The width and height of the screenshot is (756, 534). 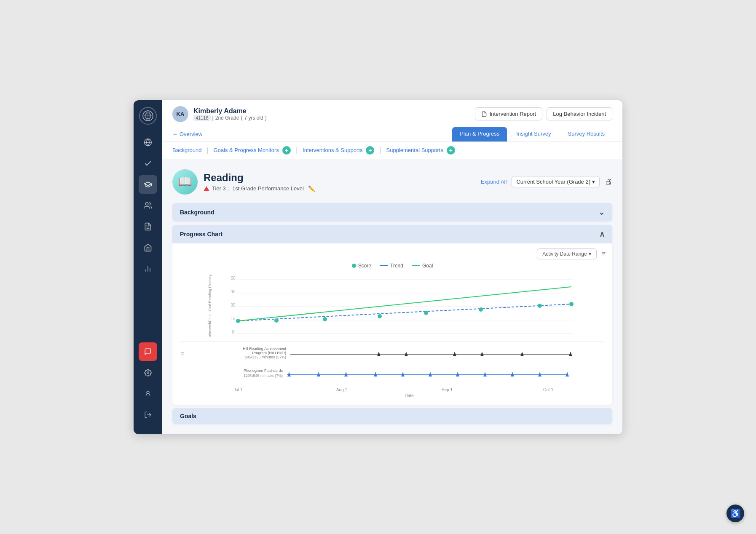 I want to click on sidebar-item-students, so click(x=148, y=184).